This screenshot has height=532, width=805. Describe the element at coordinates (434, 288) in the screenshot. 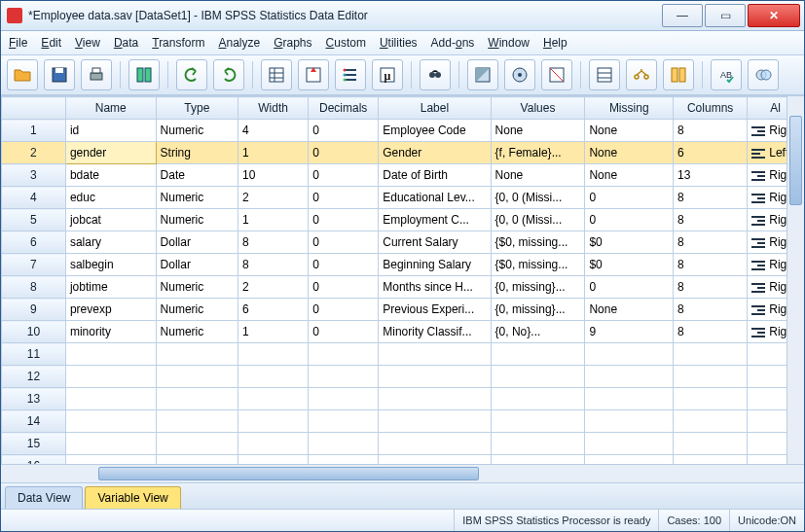

I see `cell-label: Months since H...` at that location.